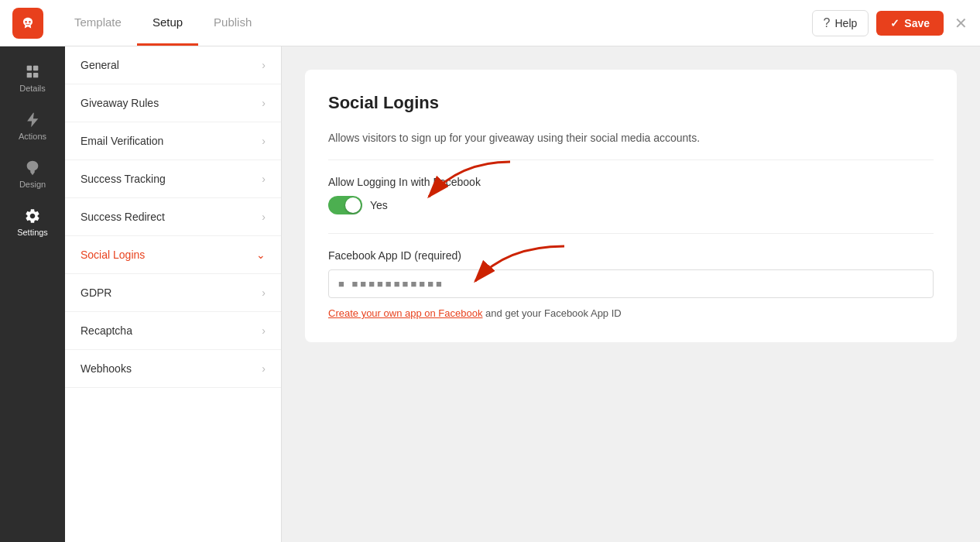 This screenshot has width=980, height=542. Describe the element at coordinates (98, 23) in the screenshot. I see `tab-template: Template` at that location.